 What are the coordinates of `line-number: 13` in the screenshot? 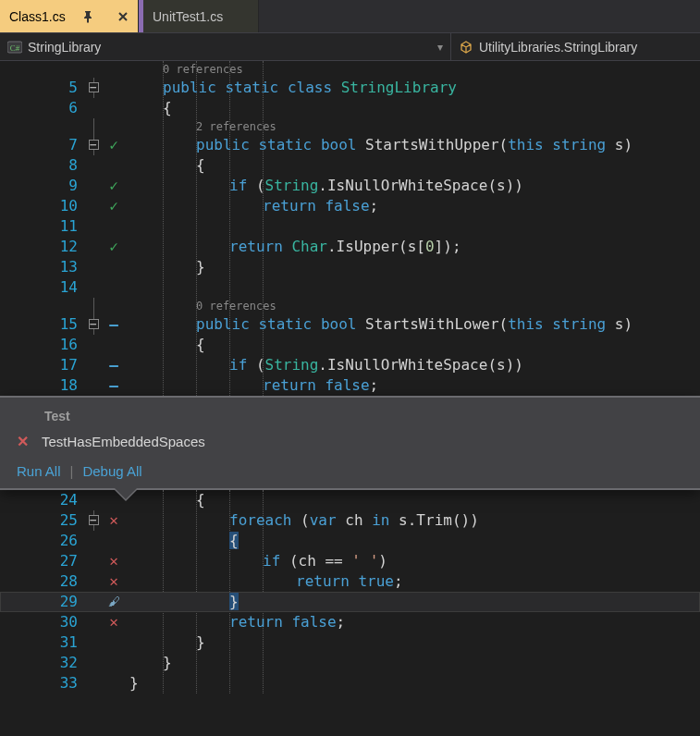 It's located at (43, 267).